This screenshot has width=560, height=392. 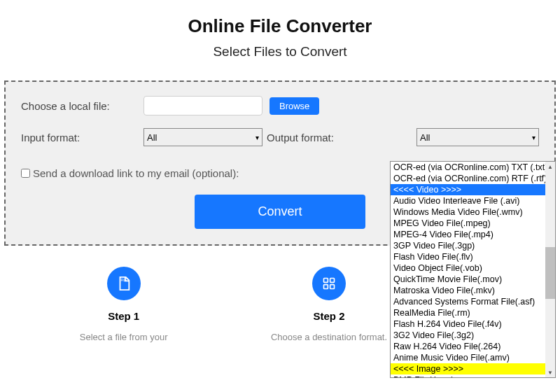 What do you see at coordinates (468, 346) in the screenshot?
I see `dropdown-option: Raw H.264 Video File(.264)` at bounding box center [468, 346].